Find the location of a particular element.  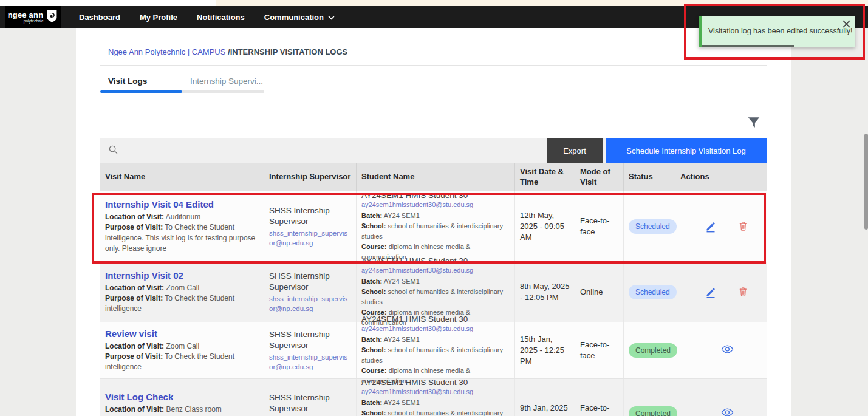

mode-cell: Online is located at coordinates (600, 292).